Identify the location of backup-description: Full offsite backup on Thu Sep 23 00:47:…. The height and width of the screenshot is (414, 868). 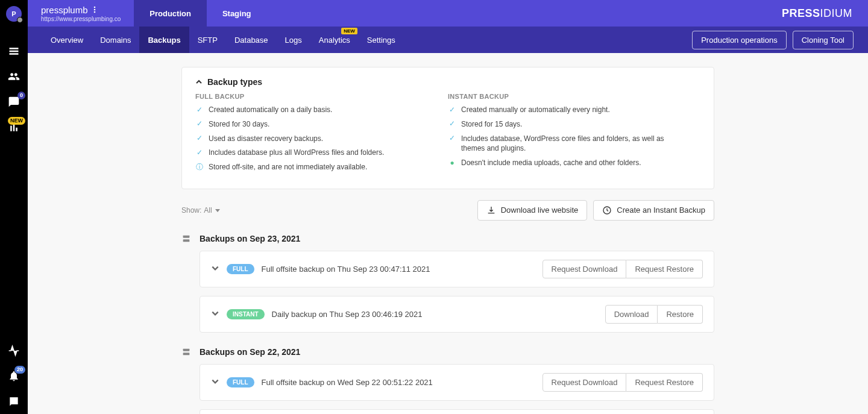
(398, 269).